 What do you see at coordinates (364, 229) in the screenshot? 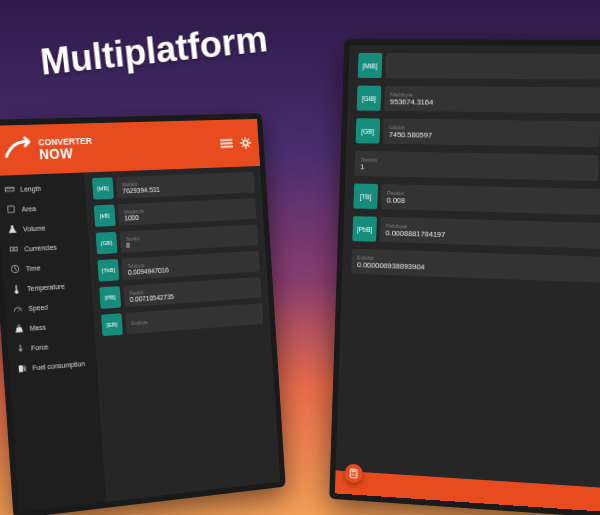
I see `unit-chip: [PbB]` at bounding box center [364, 229].